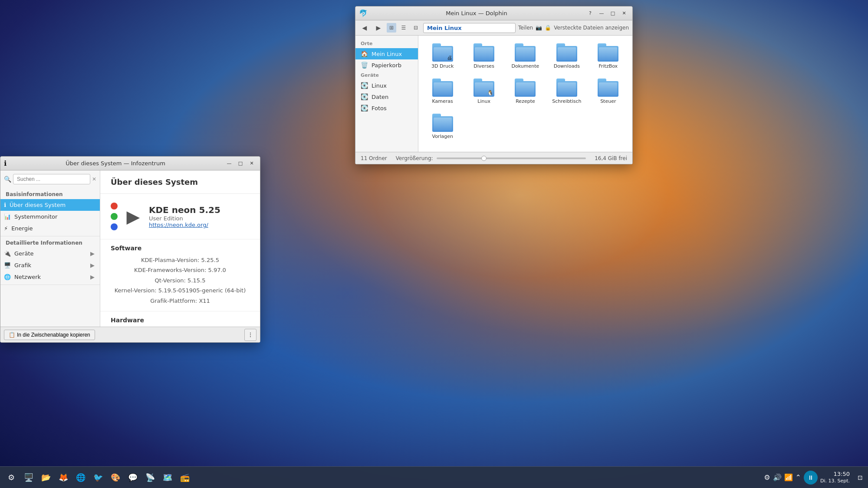  Describe the element at coordinates (50, 253) in the screenshot. I see `infocenter-geraete-item: 🔌 Geräte ▶` at that location.